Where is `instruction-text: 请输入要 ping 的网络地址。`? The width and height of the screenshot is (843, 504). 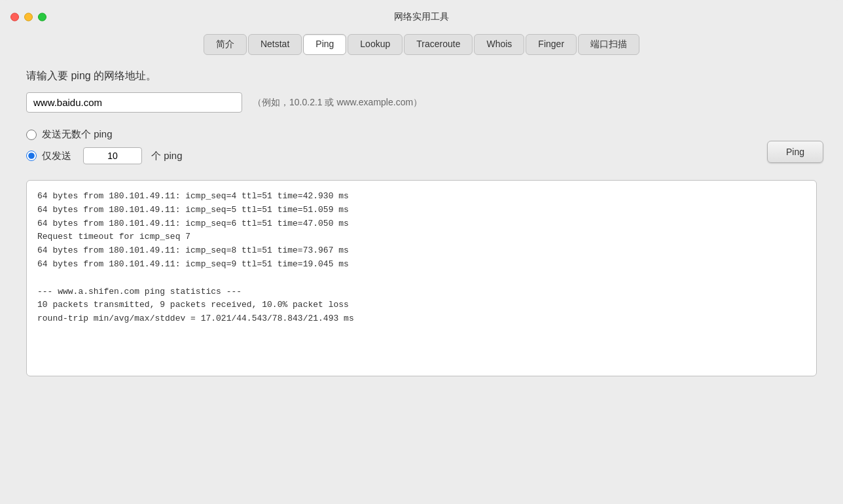
instruction-text: 请输入要 ping 的网络地址。 is located at coordinates (422, 76).